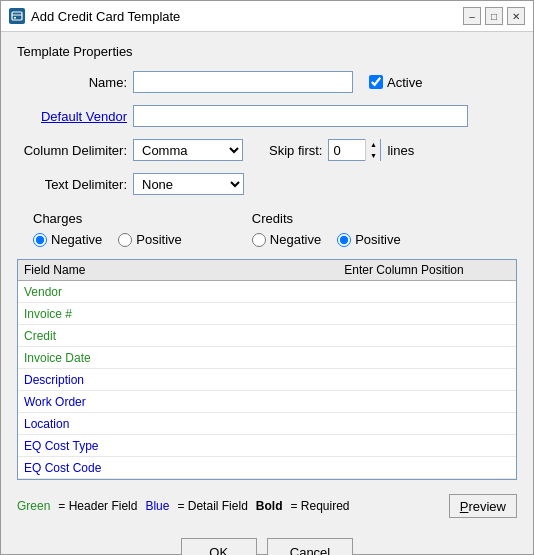  What do you see at coordinates (72, 184) in the screenshot?
I see `text-delimiter-label: Text Delimiter:` at bounding box center [72, 184].